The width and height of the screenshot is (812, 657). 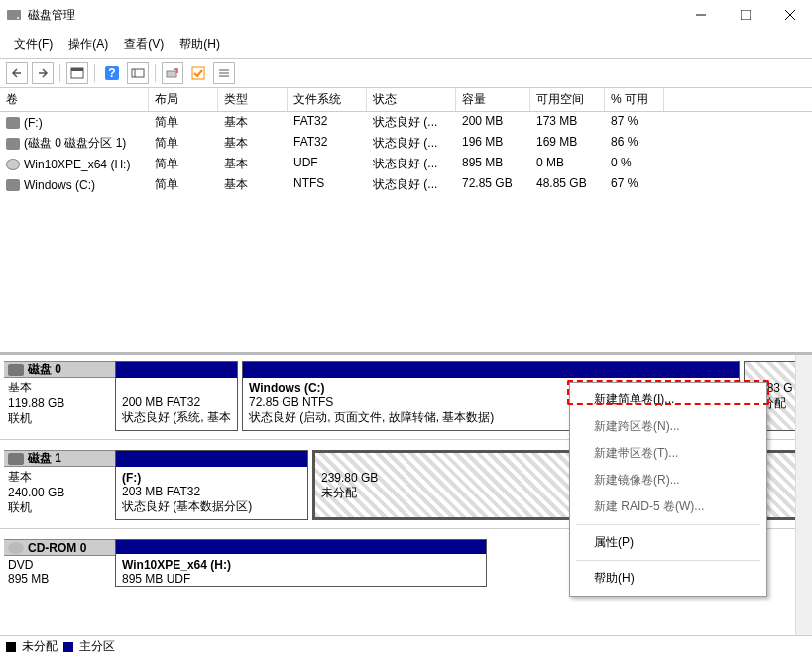 What do you see at coordinates (183, 99) in the screenshot?
I see `col-layout: 布局` at bounding box center [183, 99].